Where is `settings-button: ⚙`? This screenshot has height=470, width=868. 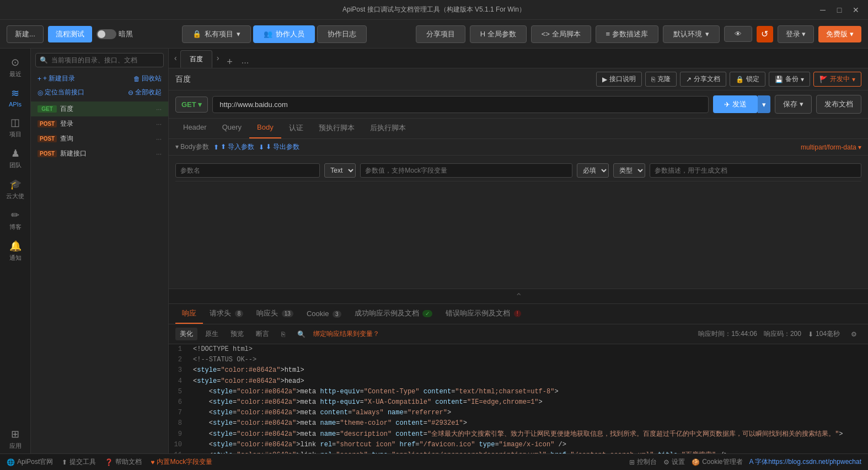 settings-button: ⚙ is located at coordinates (854, 334).